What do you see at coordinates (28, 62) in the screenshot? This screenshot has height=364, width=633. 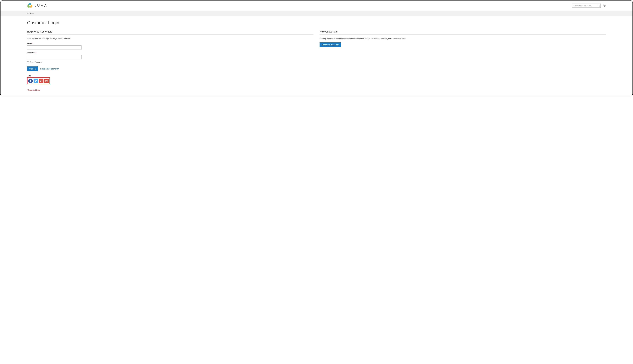 I see `show-password-checkbox` at bounding box center [28, 62].